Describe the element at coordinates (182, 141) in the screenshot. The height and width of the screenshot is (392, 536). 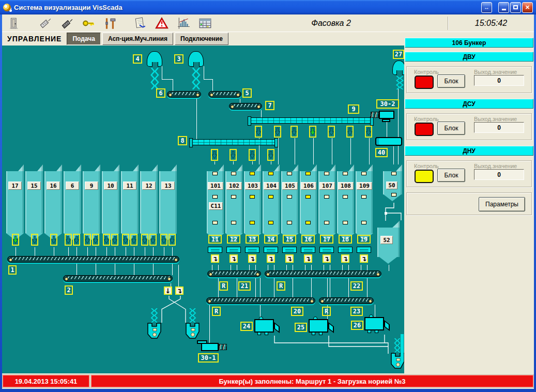
I see `equipment-label-8: 8` at that location.